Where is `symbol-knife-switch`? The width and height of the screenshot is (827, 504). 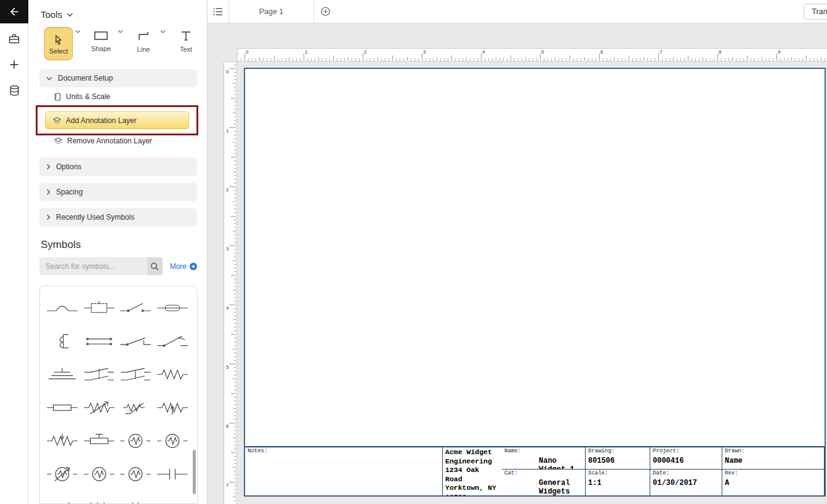
symbol-knife-switch is located at coordinates (136, 341).